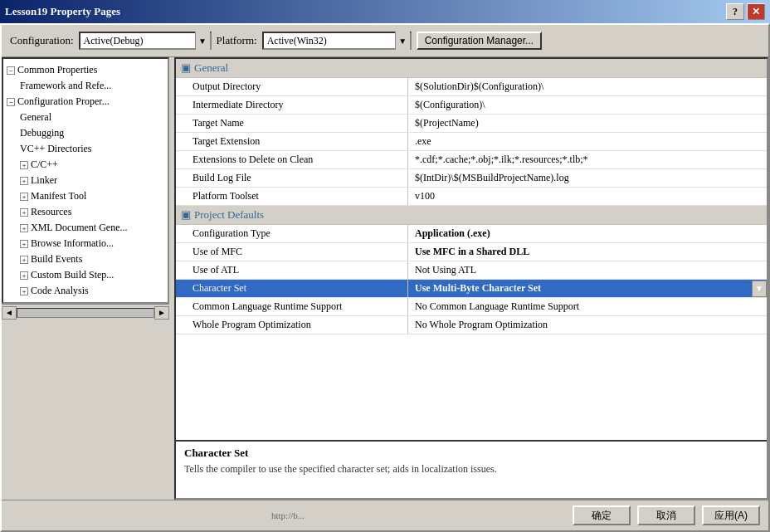 This screenshot has width=770, height=532. What do you see at coordinates (587, 141) in the screenshot?
I see `prop-value-target-ext: .exe` at bounding box center [587, 141].